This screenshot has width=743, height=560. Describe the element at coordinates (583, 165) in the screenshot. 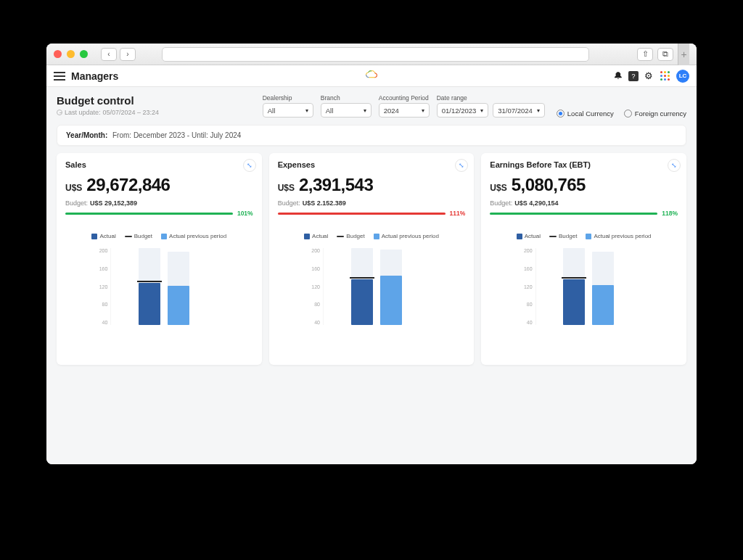

I see `card-title: Earnings Before Tax (EBT)` at that location.